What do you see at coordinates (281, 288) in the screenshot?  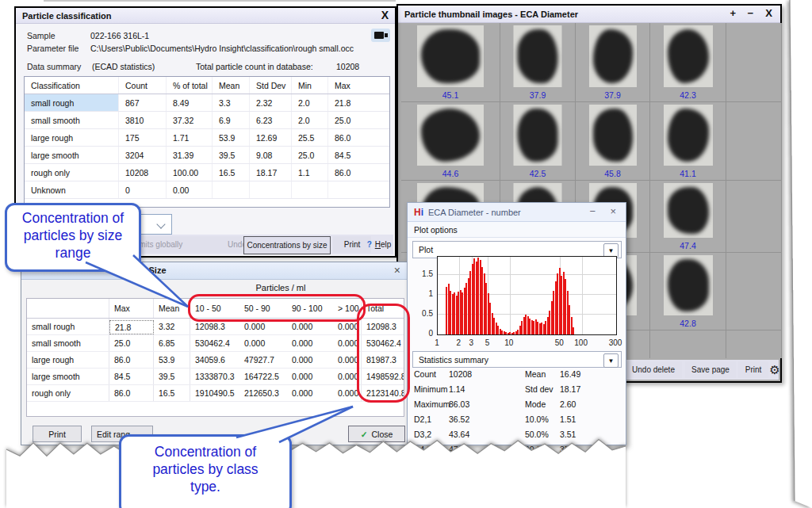 I see `particles-per-ml-header: Particles / ml` at bounding box center [281, 288].